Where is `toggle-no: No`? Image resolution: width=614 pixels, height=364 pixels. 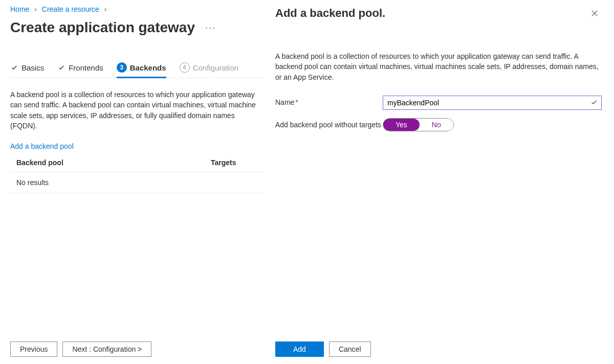 toggle-no: No is located at coordinates (436, 125).